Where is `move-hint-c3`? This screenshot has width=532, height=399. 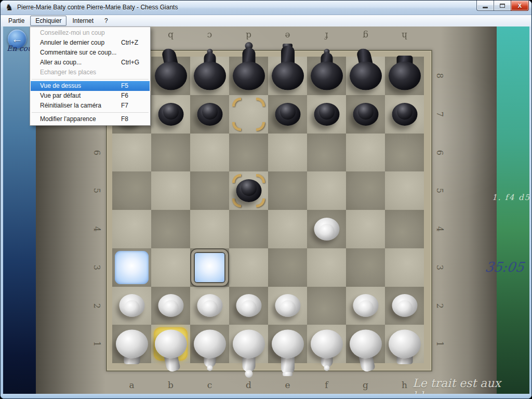 move-hint-c3 is located at coordinates (210, 268).